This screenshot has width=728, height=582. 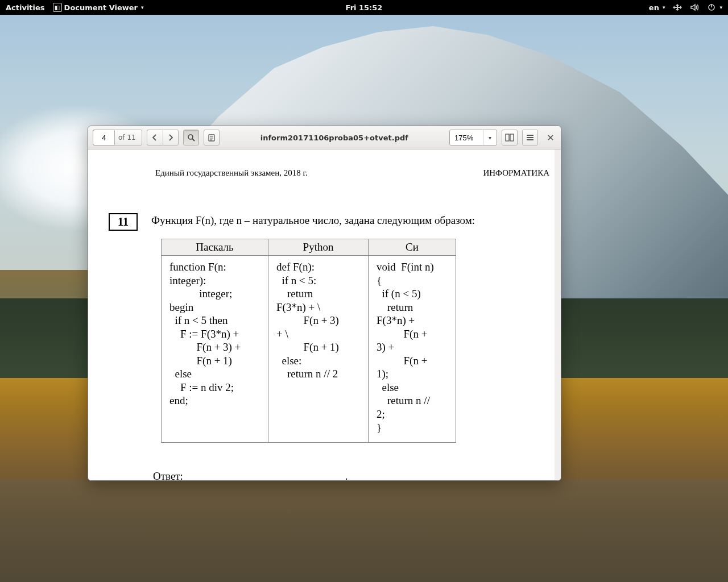 I want to click on menu-button, so click(x=530, y=138).